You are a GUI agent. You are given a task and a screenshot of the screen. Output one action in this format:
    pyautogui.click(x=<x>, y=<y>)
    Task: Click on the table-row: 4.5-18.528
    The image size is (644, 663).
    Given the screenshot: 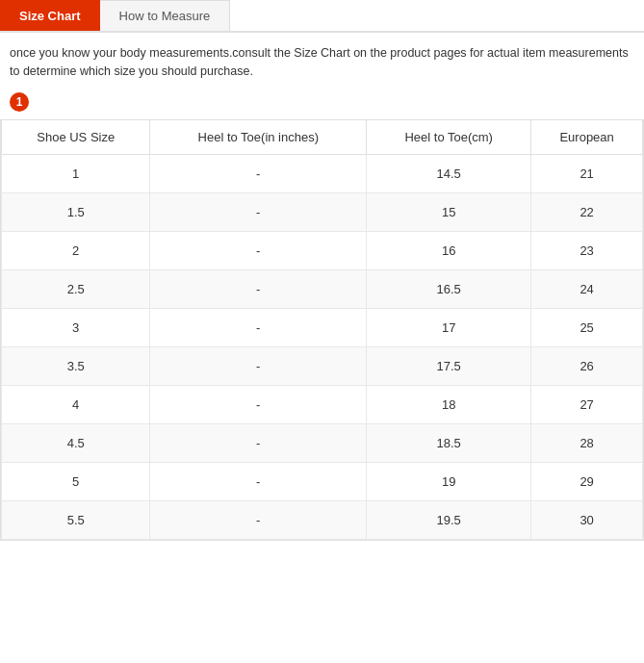 What is the action you would take?
    pyautogui.click(x=322, y=443)
    